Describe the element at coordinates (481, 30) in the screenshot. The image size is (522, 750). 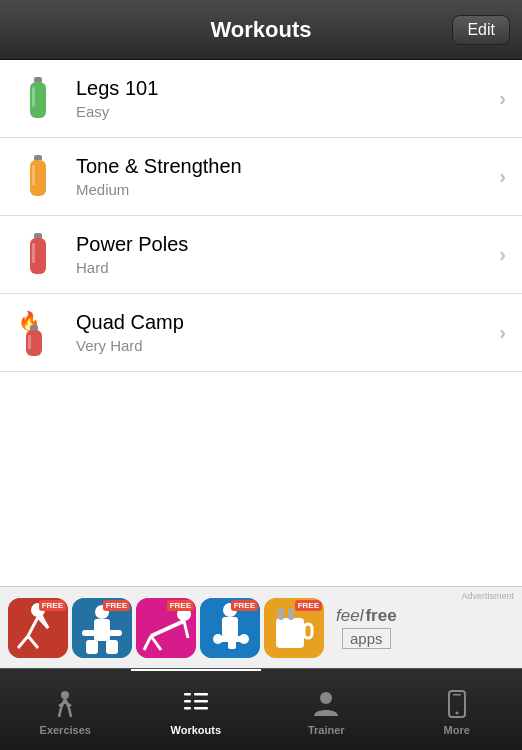
I see `edit-button: Edit` at that location.